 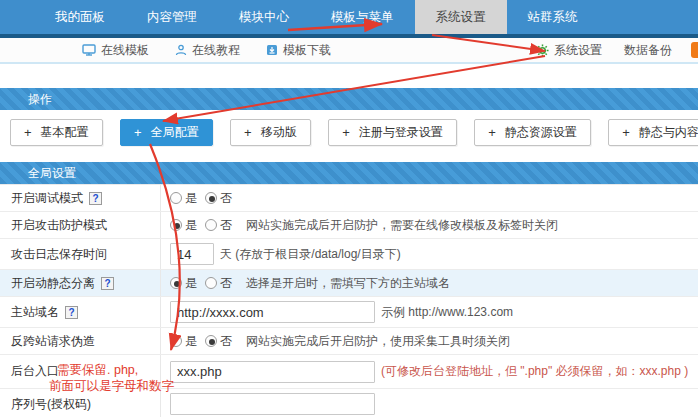 I want to click on nav-item-site-group: 站群系统, so click(x=553, y=17).